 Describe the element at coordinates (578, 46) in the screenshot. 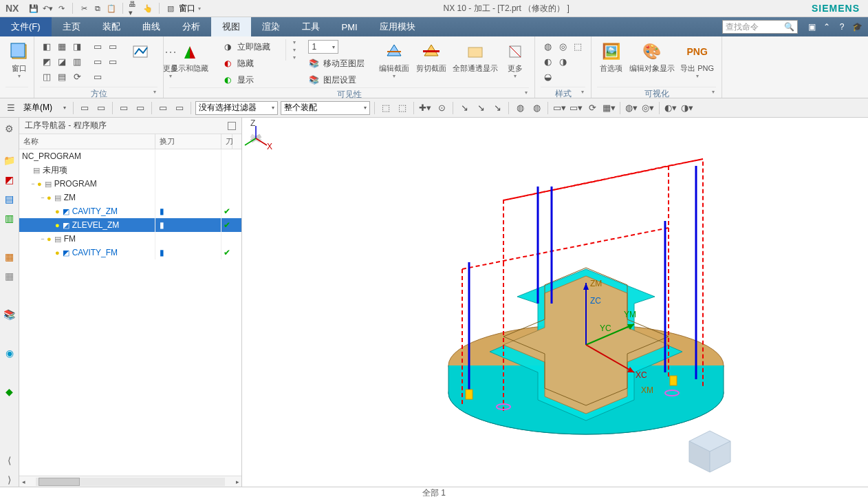

I see `style-icon-3: ⬚` at that location.